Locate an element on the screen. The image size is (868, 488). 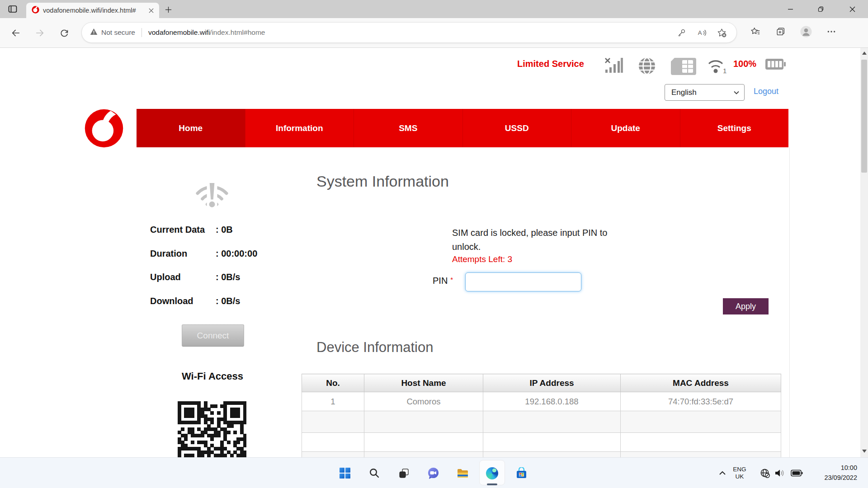
forward-button is located at coordinates (40, 33).